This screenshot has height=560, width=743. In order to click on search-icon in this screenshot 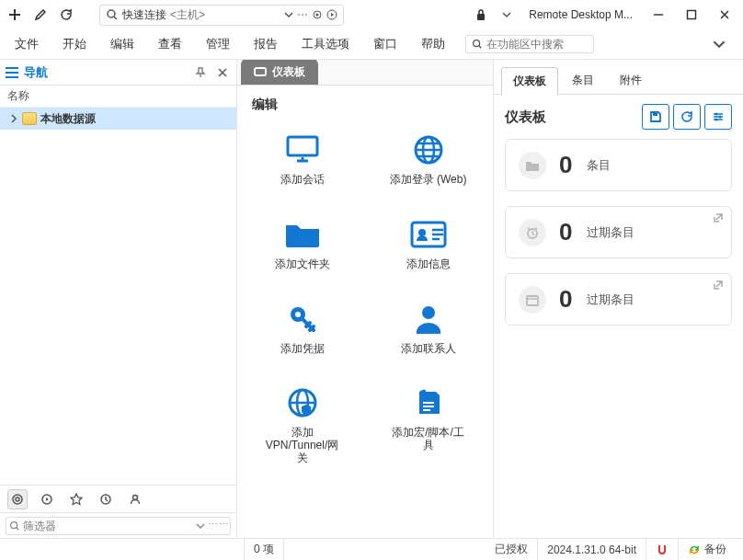, I will do `click(112, 15)`.